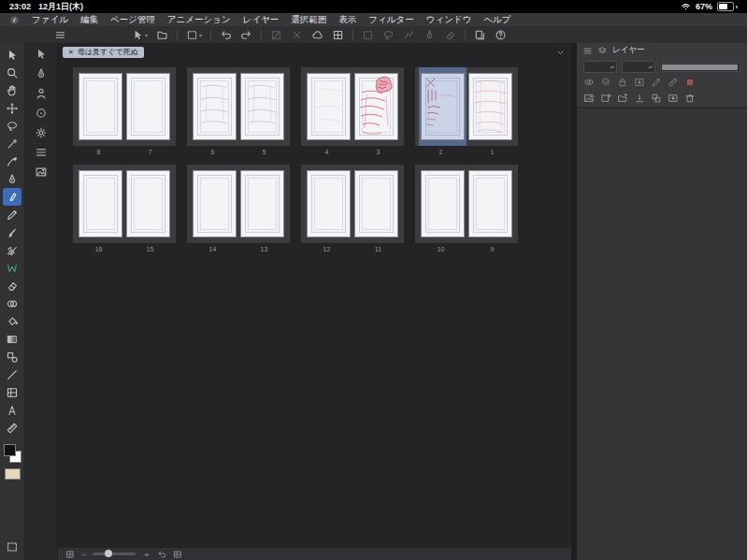 Image resolution: width=747 pixels, height=560 pixels. What do you see at coordinates (12, 251) in the screenshot?
I see `airbrush-tool` at bounding box center [12, 251].